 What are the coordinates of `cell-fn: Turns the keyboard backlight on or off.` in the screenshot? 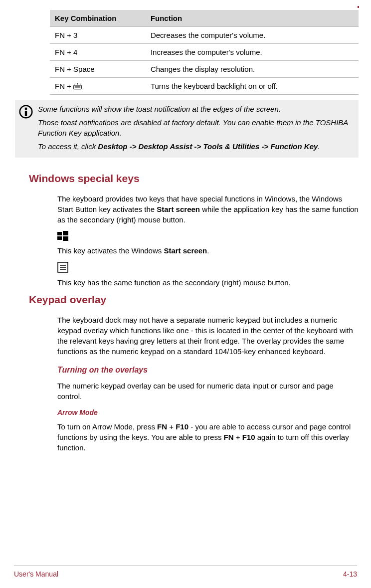 It's located at (252, 86).